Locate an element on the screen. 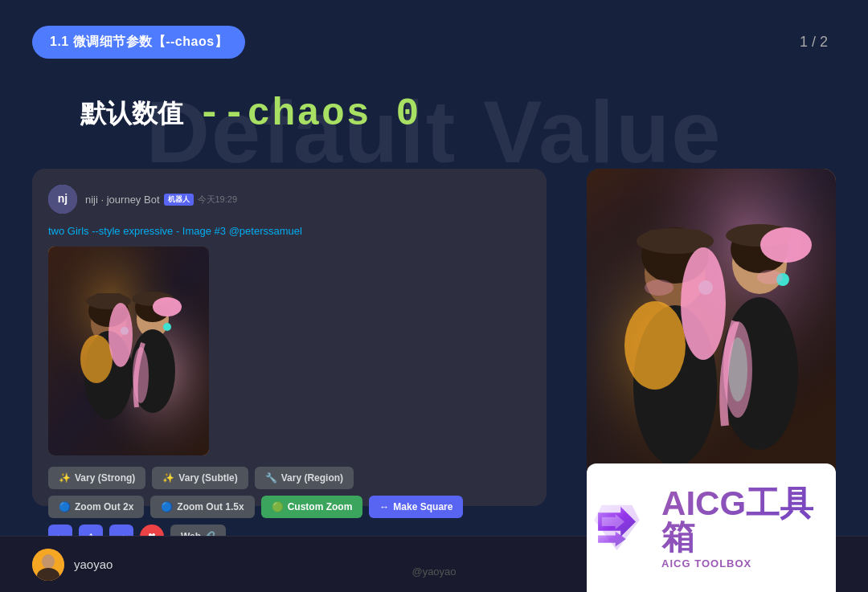  vary-region-button: 🔧 Vary (Region) is located at coordinates (304, 478).